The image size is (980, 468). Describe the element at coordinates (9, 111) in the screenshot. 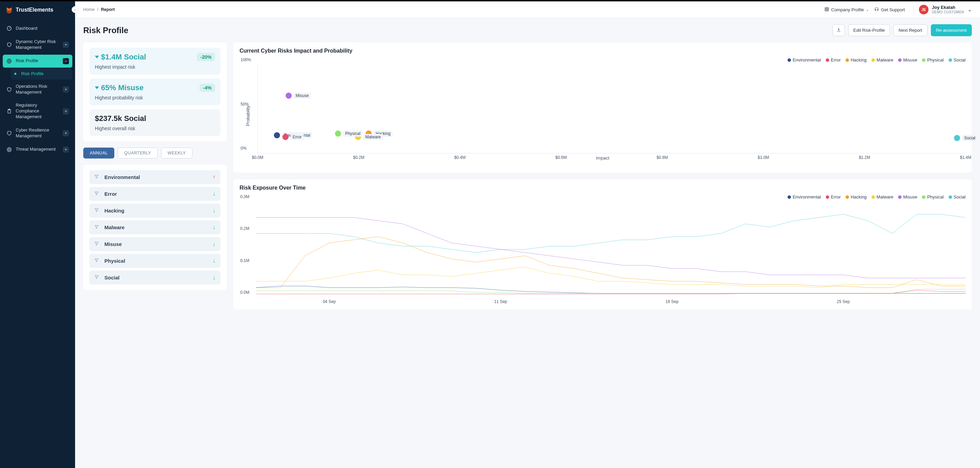

I see `clipboard-icon` at that location.